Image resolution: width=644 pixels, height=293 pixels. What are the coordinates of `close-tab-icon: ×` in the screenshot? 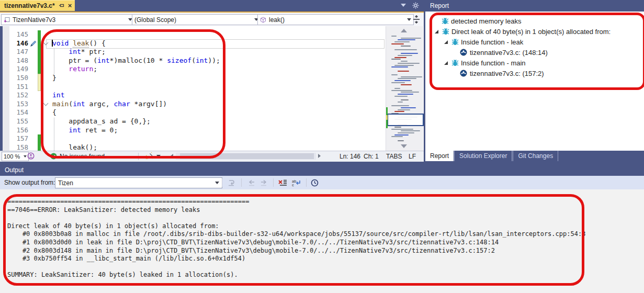 It's located at (70, 5).